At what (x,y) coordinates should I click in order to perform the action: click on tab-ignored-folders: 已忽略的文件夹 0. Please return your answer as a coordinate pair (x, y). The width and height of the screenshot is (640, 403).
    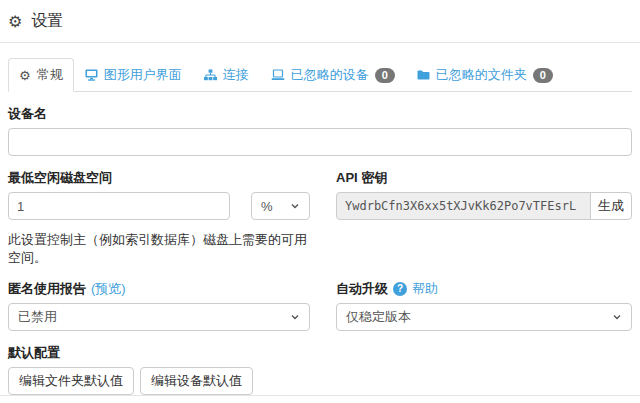
    Looking at the image, I should click on (485, 75).